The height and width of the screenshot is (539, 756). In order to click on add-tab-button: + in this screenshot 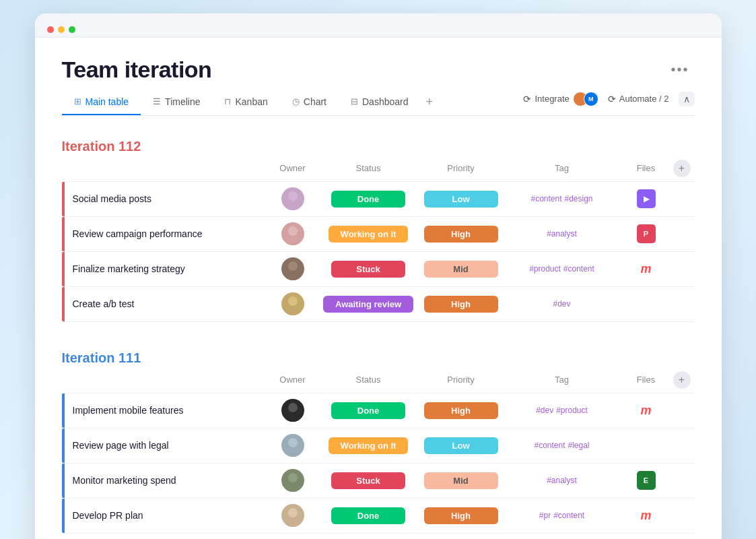, I will do `click(429, 102)`.